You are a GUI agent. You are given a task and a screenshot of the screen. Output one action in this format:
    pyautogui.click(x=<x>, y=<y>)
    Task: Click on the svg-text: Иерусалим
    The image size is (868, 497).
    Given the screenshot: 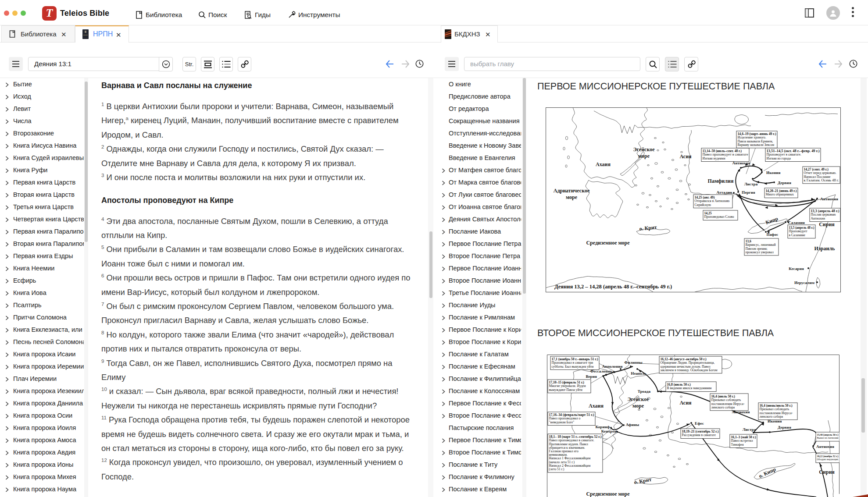 What is the action you would take?
    pyautogui.click(x=804, y=283)
    